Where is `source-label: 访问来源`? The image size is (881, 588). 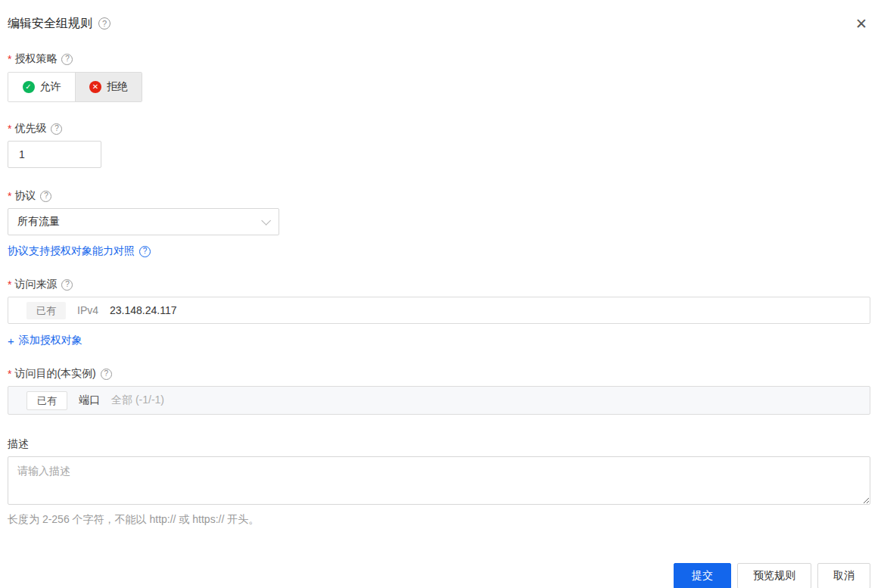
source-label: 访问来源 is located at coordinates (36, 285).